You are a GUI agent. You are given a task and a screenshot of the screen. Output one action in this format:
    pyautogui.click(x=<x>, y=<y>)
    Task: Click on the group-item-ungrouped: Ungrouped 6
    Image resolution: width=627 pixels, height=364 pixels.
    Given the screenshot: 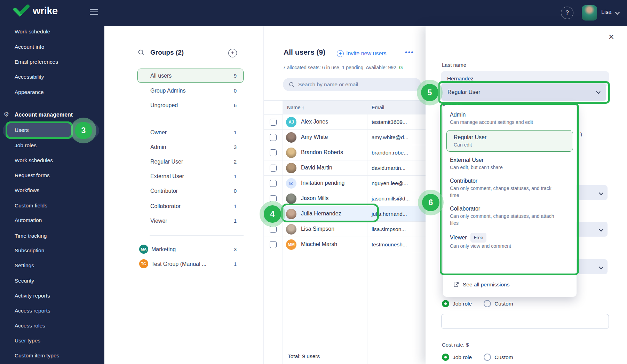 What is the action you would take?
    pyautogui.click(x=191, y=105)
    